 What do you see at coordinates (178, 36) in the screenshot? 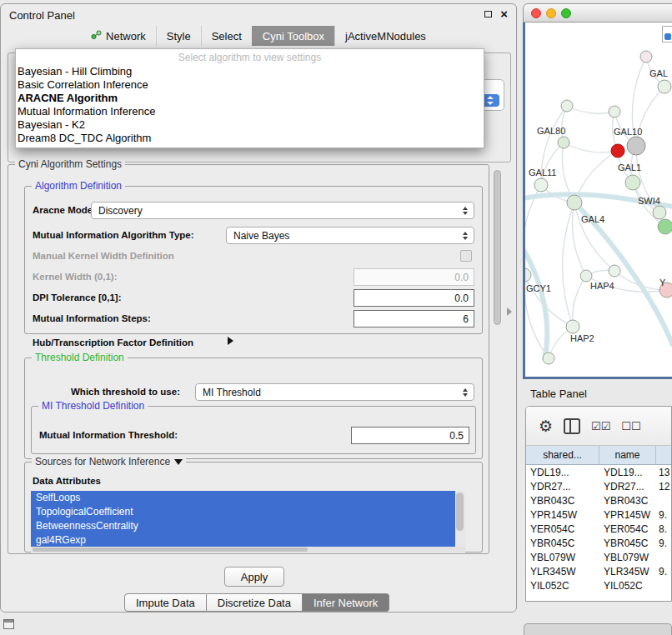
I see `tab-style: Style` at bounding box center [178, 36].